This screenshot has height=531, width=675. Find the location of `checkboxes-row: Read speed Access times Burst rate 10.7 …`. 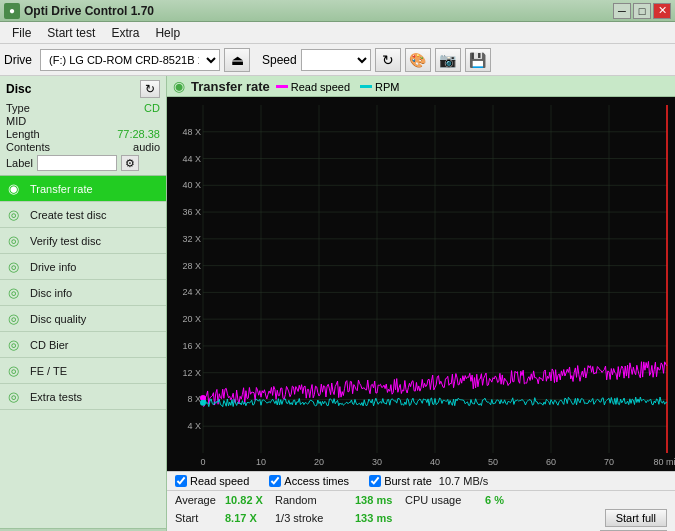

checkboxes-row: Read speed Access times Burst rate 10.7 … is located at coordinates (421, 481).